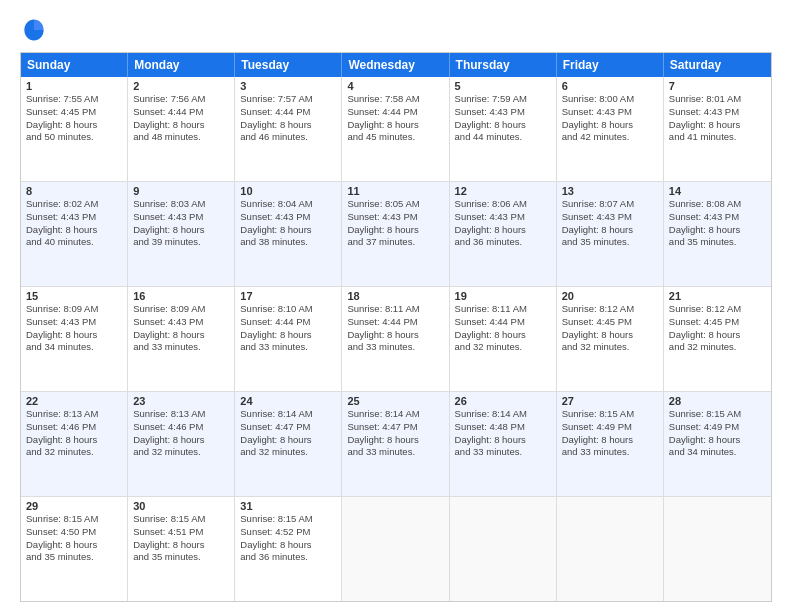 This screenshot has height=612, width=792. Describe the element at coordinates (181, 401) in the screenshot. I see `day-number: 23` at that location.